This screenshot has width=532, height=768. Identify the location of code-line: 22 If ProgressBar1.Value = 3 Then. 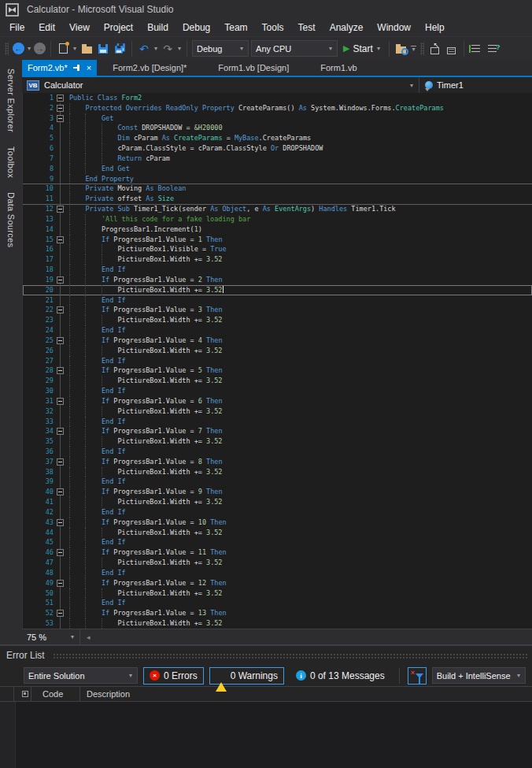
(277, 310).